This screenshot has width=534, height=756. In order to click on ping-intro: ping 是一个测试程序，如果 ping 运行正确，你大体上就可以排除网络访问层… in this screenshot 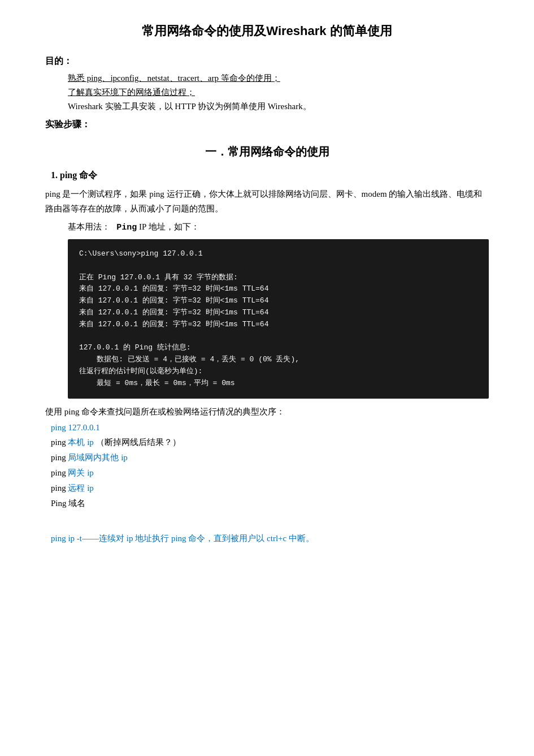, I will do `click(267, 201)`.